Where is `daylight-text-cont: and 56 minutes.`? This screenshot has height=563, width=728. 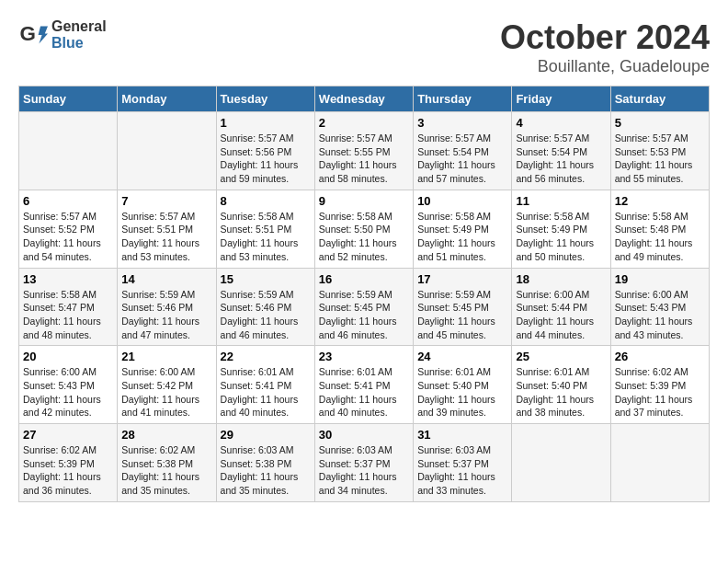
daylight-text-cont: and 56 minutes. is located at coordinates (561, 178).